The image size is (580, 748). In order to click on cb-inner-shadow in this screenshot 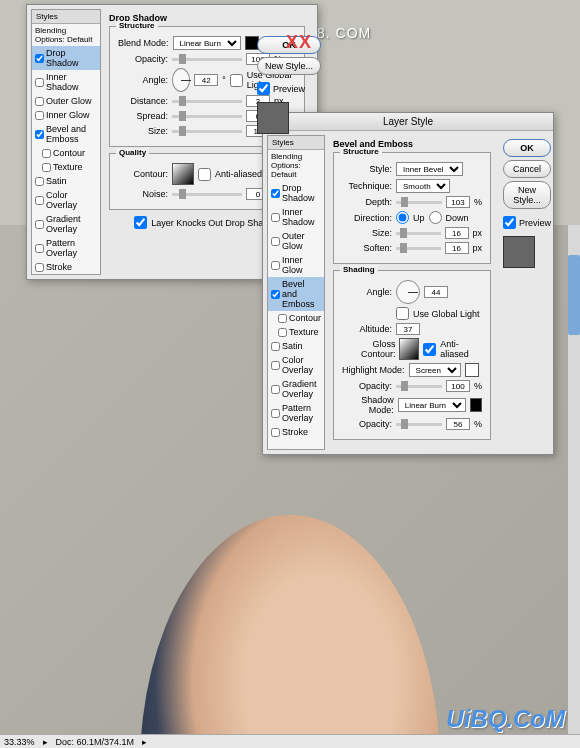, I will do `click(40, 82)`.